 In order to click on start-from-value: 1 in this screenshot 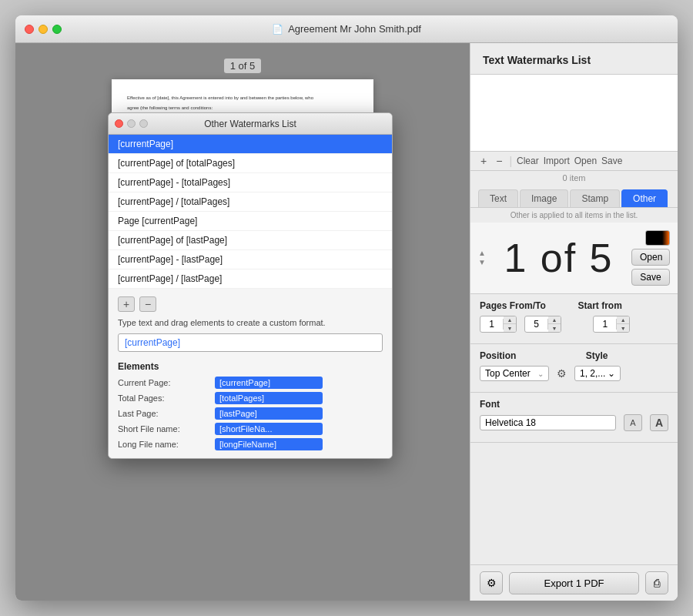, I will do `click(605, 324)`.